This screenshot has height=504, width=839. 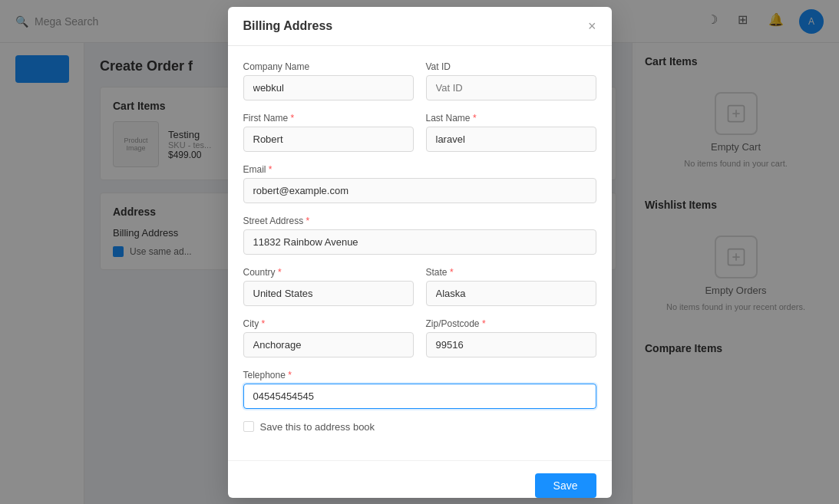 I want to click on modal-title: Billing Address, so click(x=289, y=26).